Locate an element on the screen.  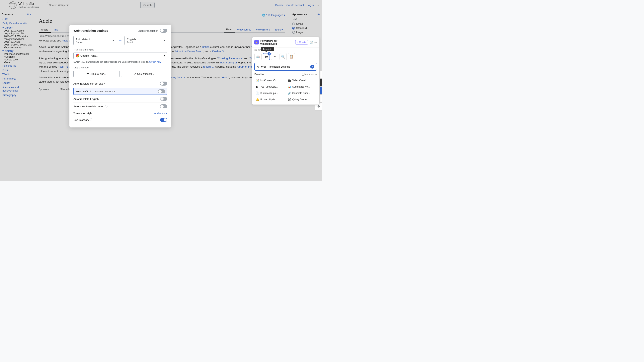
web-trans-icon: ⚙ is located at coordinates (258, 67).